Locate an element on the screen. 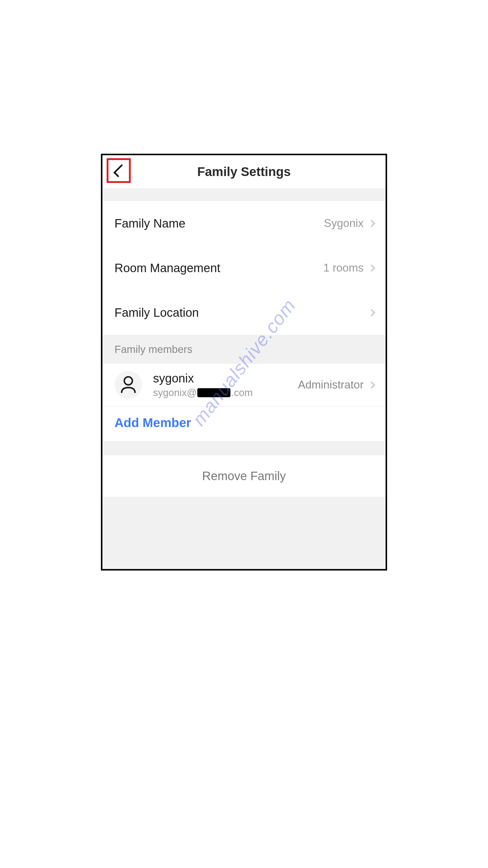 This screenshot has height=868, width=488. person-icon is located at coordinates (128, 385).